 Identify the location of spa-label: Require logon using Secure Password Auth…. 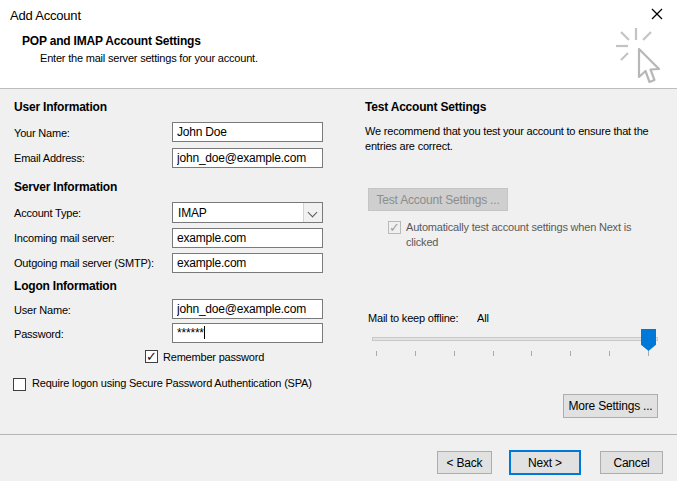
(178, 384).